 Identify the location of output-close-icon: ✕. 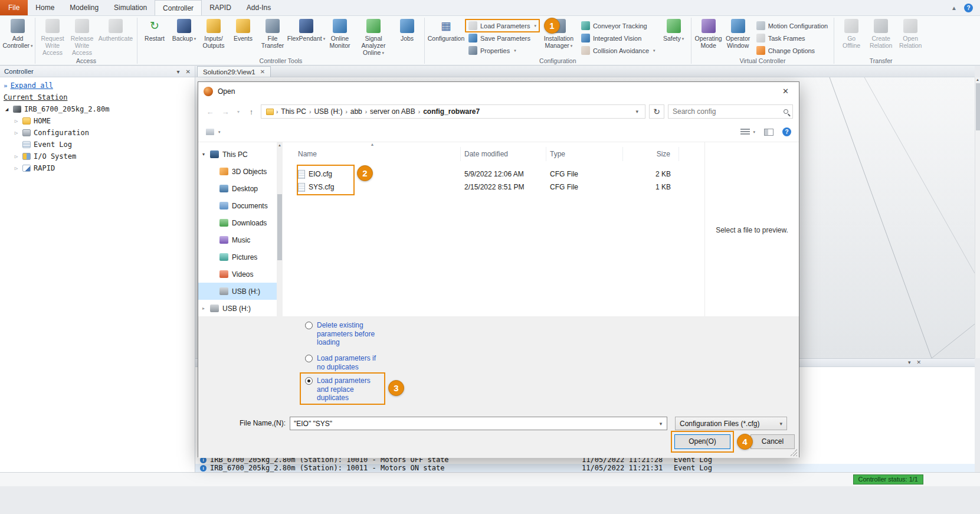
(919, 362).